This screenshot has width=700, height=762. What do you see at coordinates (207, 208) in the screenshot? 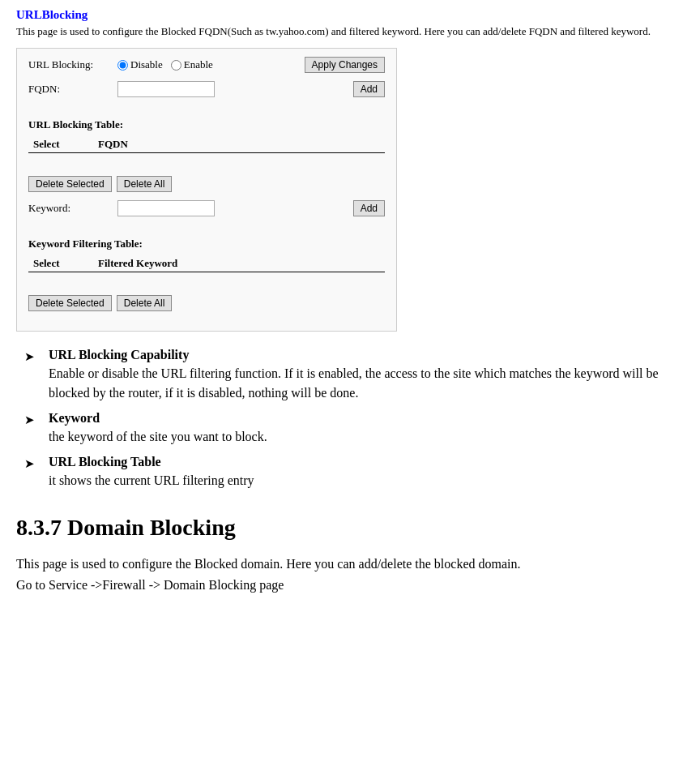
I see `keyword-row: Keyword: Add` at bounding box center [207, 208].